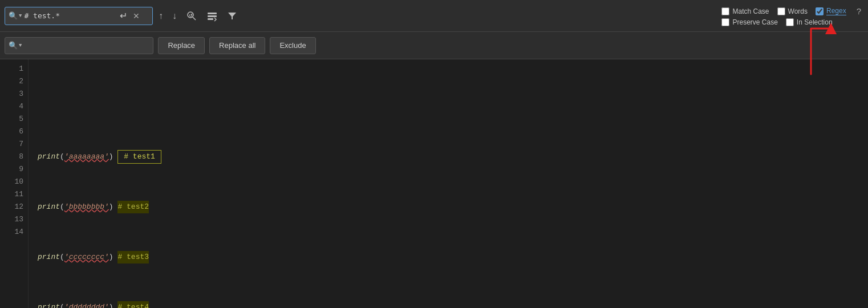 The height and width of the screenshot is (308, 868). Describe the element at coordinates (725, 22) in the screenshot. I see `preserve-case-checkbox` at that location.